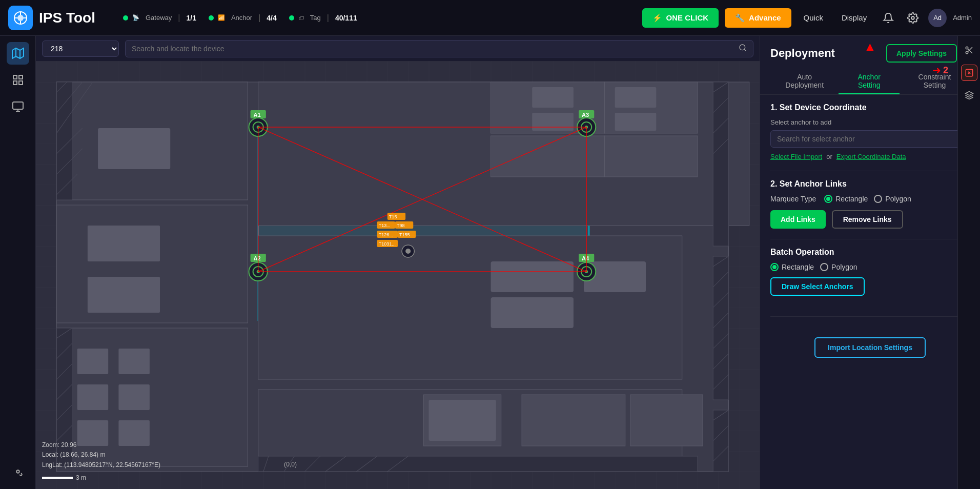 The image size is (980, 489). I want to click on anchor-icon: 📶, so click(221, 17).